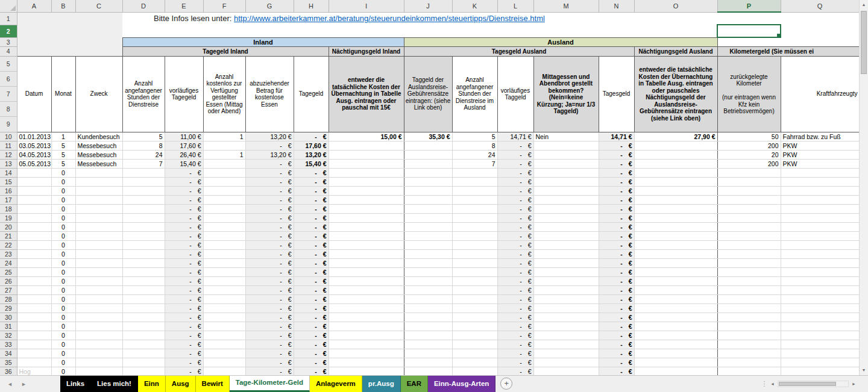 The image size is (868, 392). What do you see at coordinates (34, 94) in the screenshot?
I see `header-datum: Datum` at bounding box center [34, 94].